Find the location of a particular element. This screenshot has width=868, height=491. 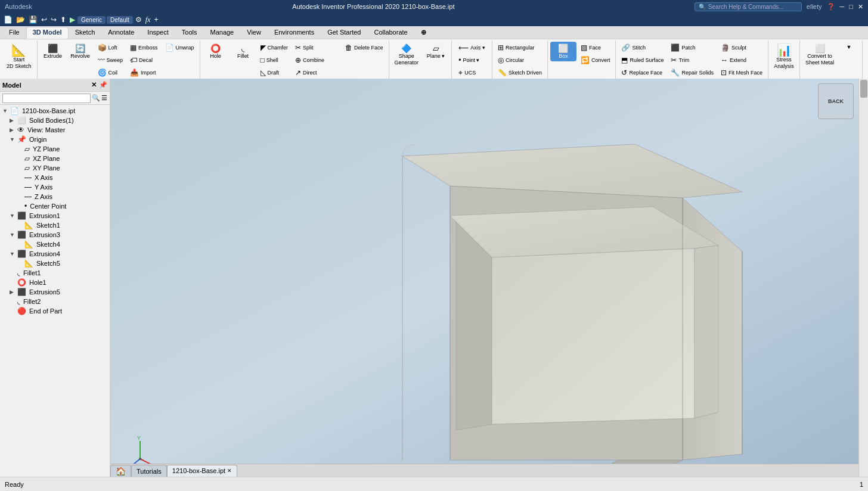

qat-mode: Generic is located at coordinates (92, 20).